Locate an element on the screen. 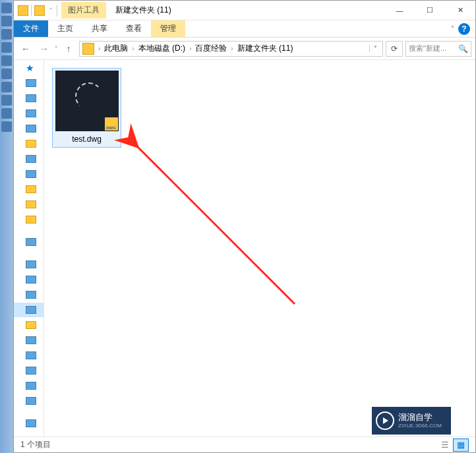 The width and height of the screenshot is (476, 453). ribbon-tabs: 文件 主页 共享 查看 管理 ˅ ? is located at coordinates (245, 29).